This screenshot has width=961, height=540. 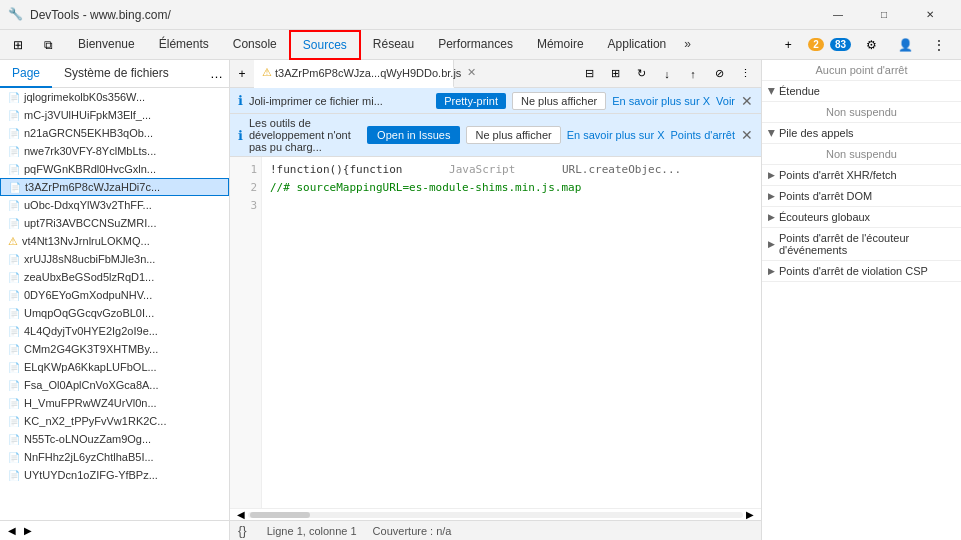 I want to click on editor-tab-toolbar: ⊟ ⊞ ↻ ↓ ↑ ⊘ ⋮, so click(x=667, y=74).